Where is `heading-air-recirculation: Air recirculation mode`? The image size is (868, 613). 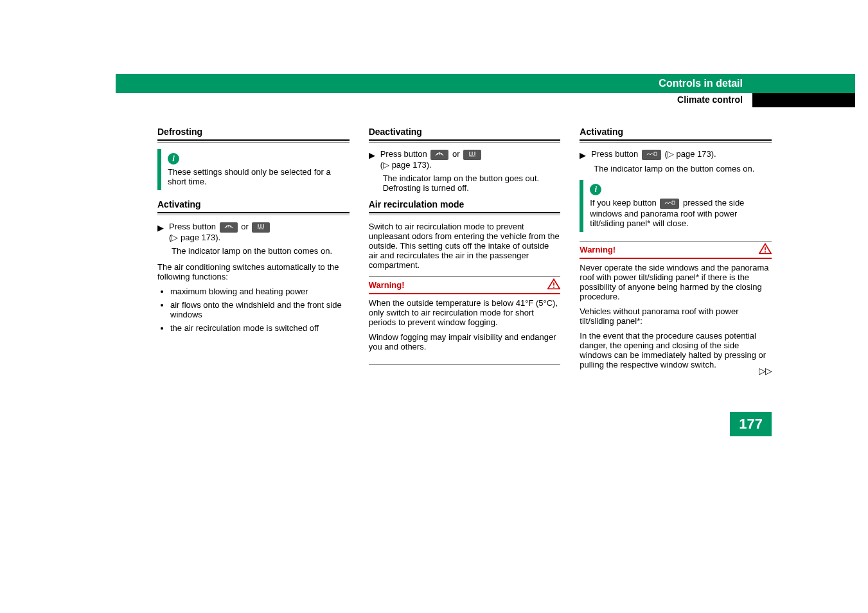
heading-air-recirculation: Air recirculation mode is located at coordinates (465, 204).